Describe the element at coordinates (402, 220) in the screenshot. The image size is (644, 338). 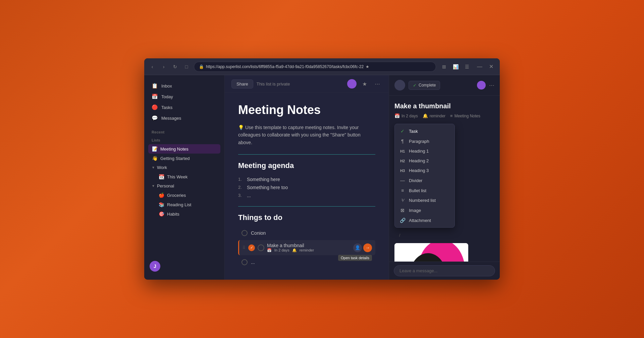
I see `attachment-icon: 🔗` at that location.